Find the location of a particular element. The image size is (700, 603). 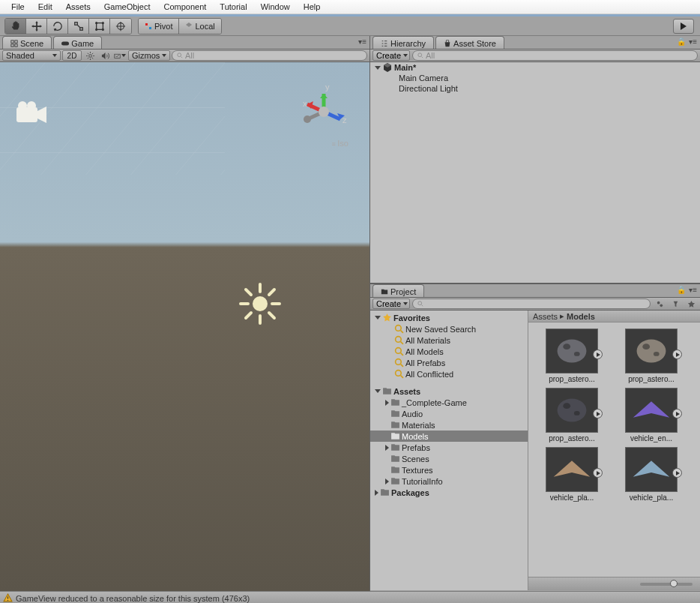

rotate-tool is located at coordinates (58, 26).